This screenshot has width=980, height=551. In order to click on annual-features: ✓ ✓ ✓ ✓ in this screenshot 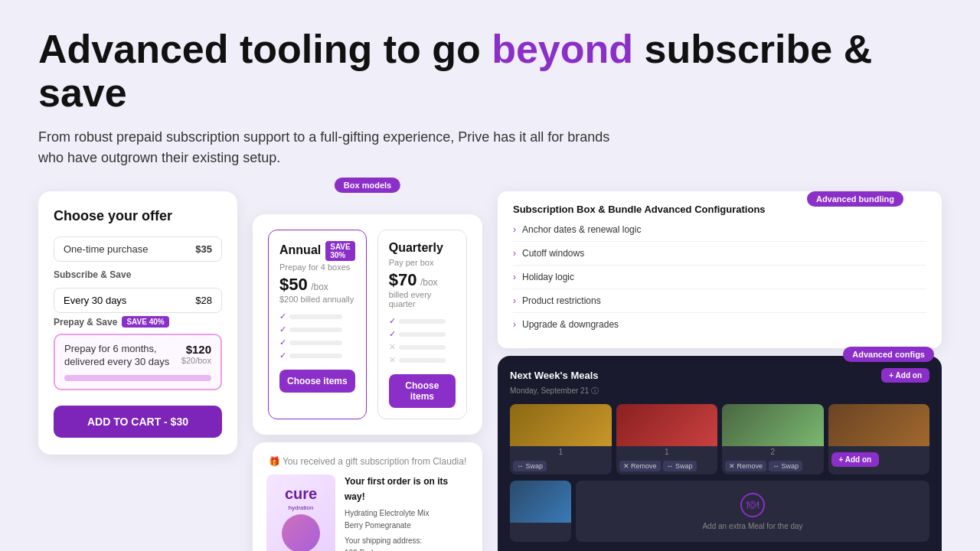, I will do `click(317, 336)`.